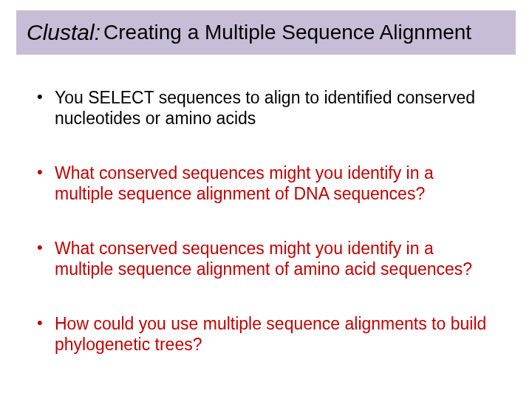 The image size is (532, 399). I want to click on bullet-text: You SELECT sequences to align to identif…, so click(265, 108).